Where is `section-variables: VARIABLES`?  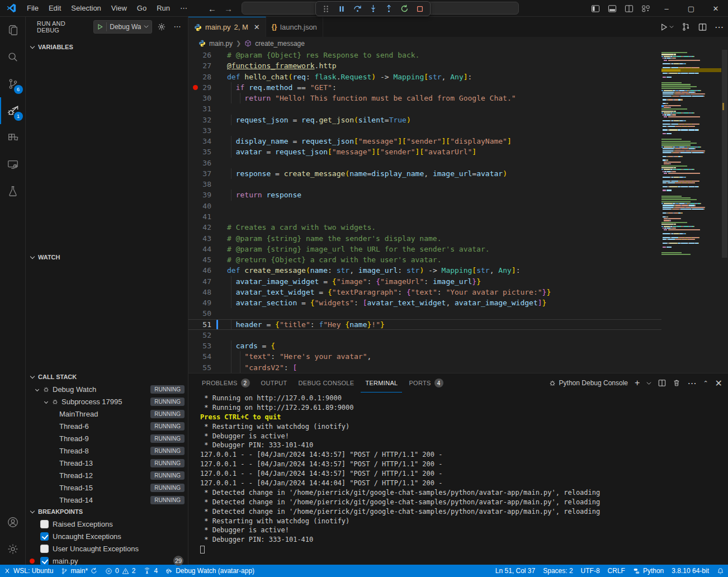 section-variables: VARIABLES is located at coordinates (107, 47).